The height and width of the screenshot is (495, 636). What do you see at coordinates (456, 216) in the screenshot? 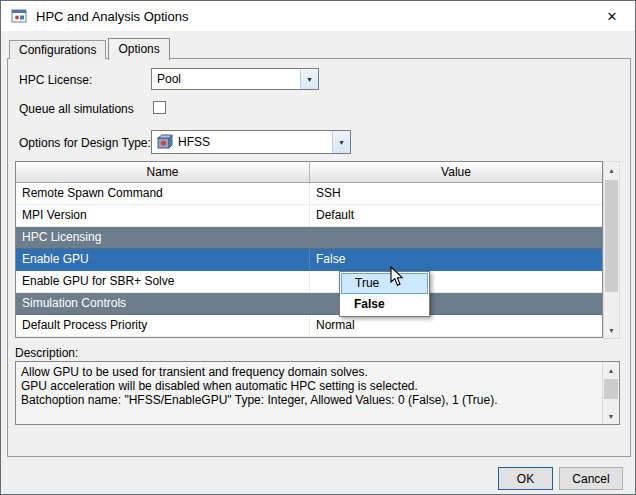
I see `row-value: Default` at bounding box center [456, 216].